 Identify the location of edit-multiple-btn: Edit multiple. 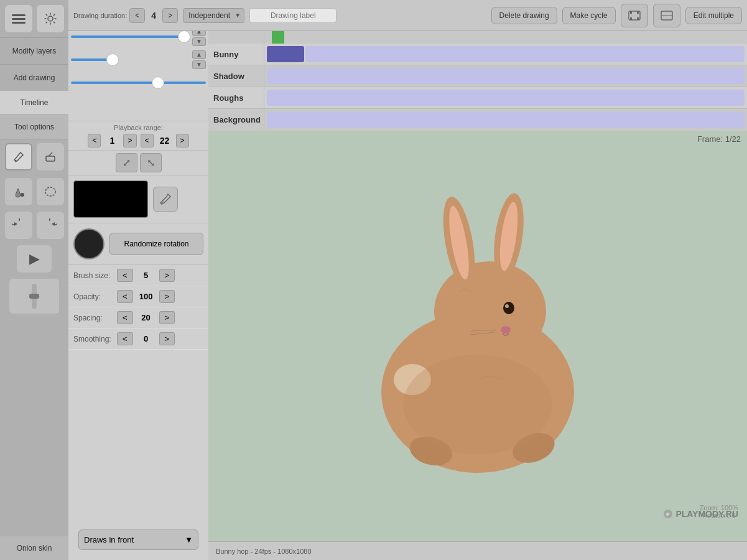
(714, 16).